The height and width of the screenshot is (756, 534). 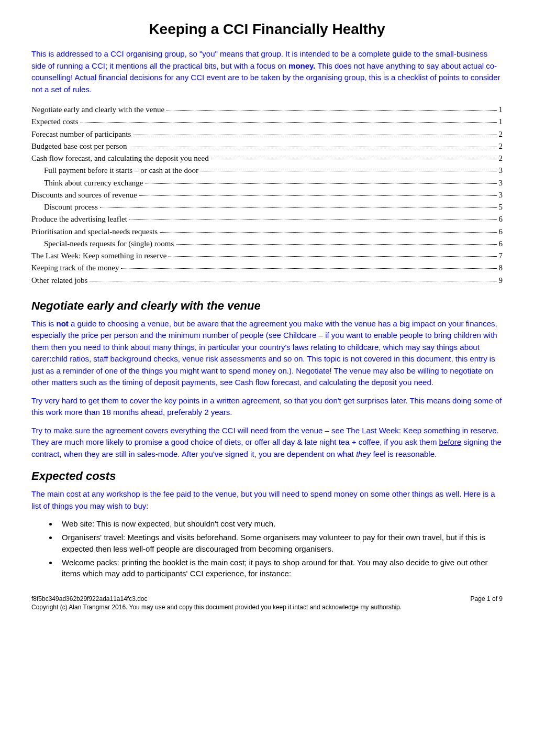 I want to click on toc-label: Budgeted base cost per person, so click(x=79, y=147).